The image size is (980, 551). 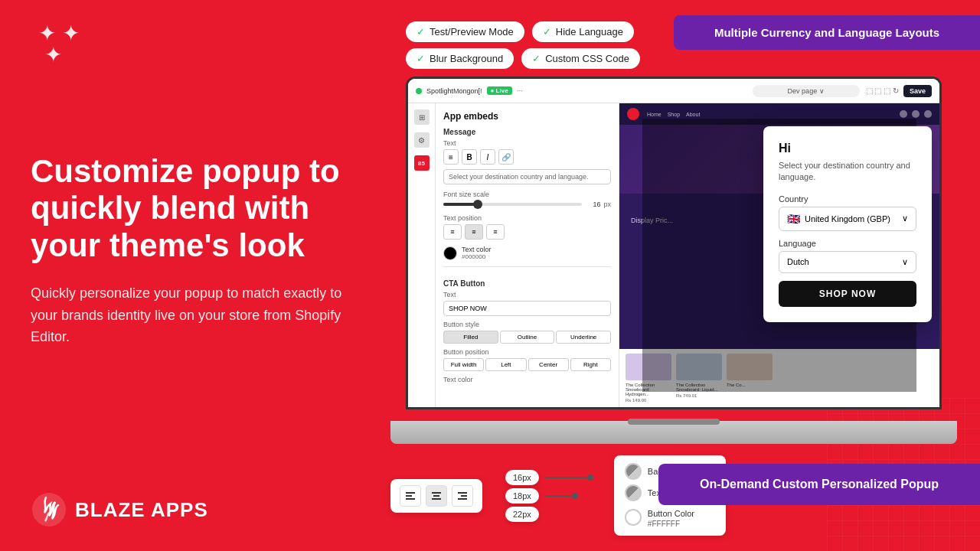 I want to click on btn-style-outline: Outline, so click(x=528, y=337).